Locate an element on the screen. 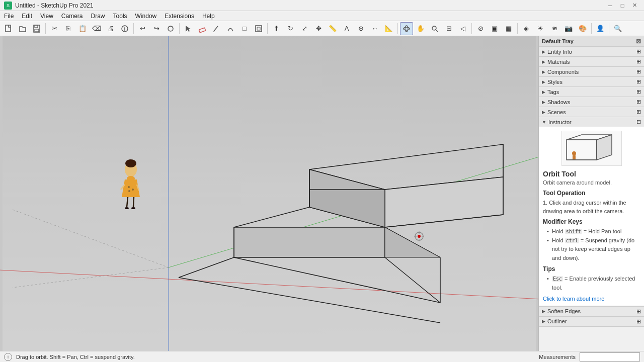 This screenshot has width=644, height=362. tb-orbit is located at coordinates (407, 29).